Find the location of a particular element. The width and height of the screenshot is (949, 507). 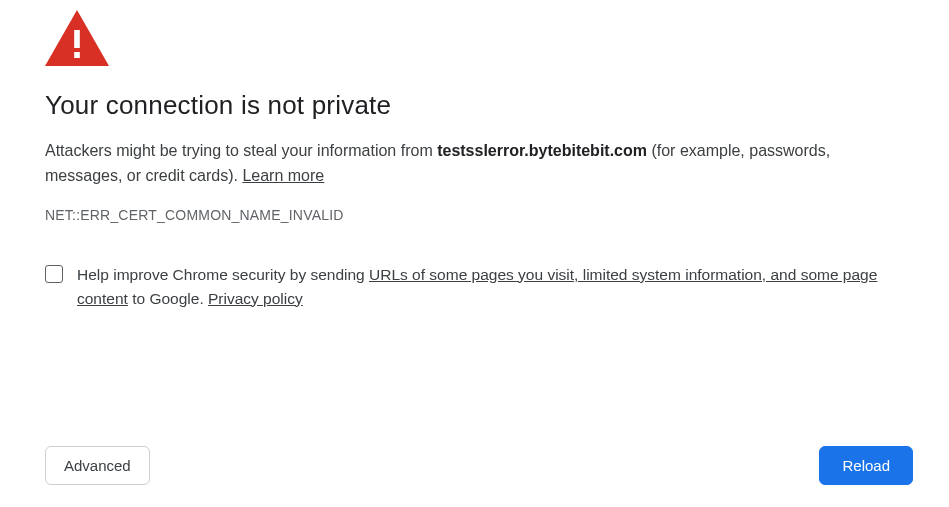

advanced-button: Advanced is located at coordinates (98, 466).